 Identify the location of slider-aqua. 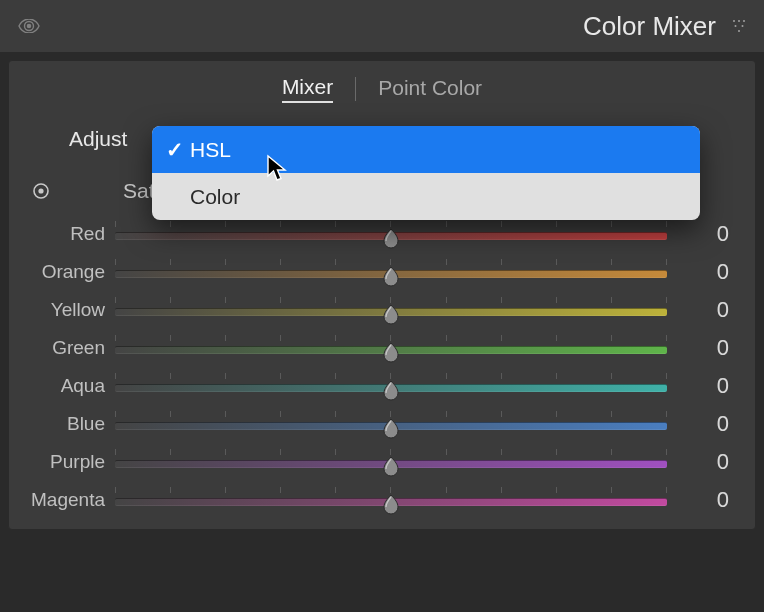
(391, 386).